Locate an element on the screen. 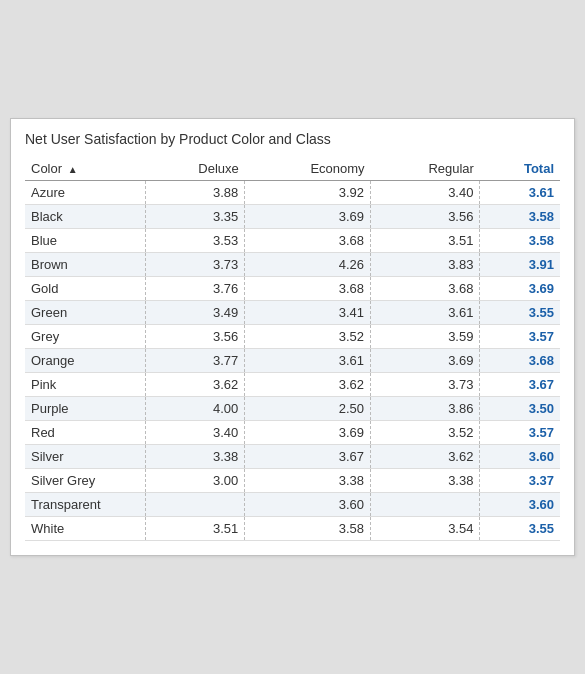  table-row: Blue3.533.683.513.58 is located at coordinates (292, 241).